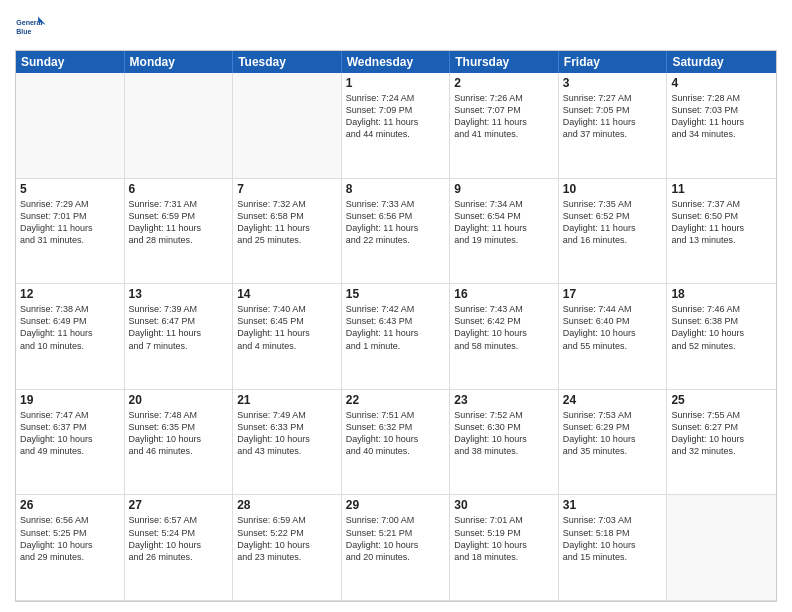 This screenshot has width=792, height=612. What do you see at coordinates (504, 222) in the screenshot?
I see `cell-info: Sunrise: 7:34 AM Sunset: 6:54 PM Dayligh…` at bounding box center [504, 222].